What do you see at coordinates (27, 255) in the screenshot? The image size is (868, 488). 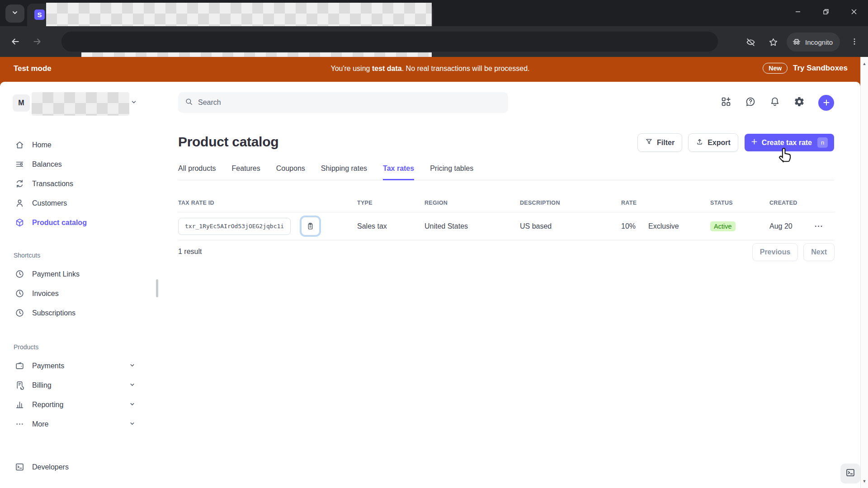 I see `section-label-shortcuts: Shortcuts` at bounding box center [27, 255].